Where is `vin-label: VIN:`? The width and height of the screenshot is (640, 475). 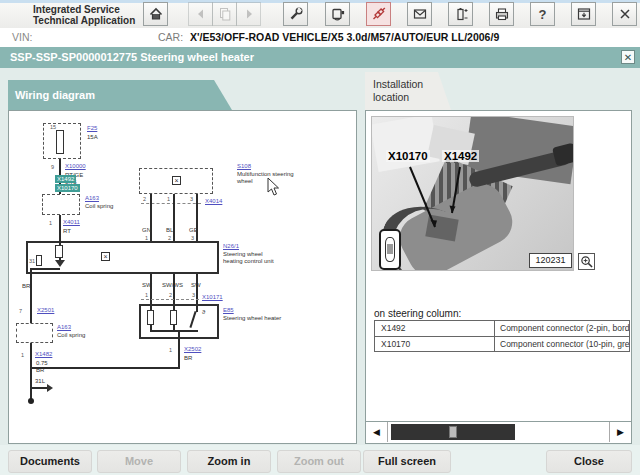 vin-label: VIN: is located at coordinates (22, 37).